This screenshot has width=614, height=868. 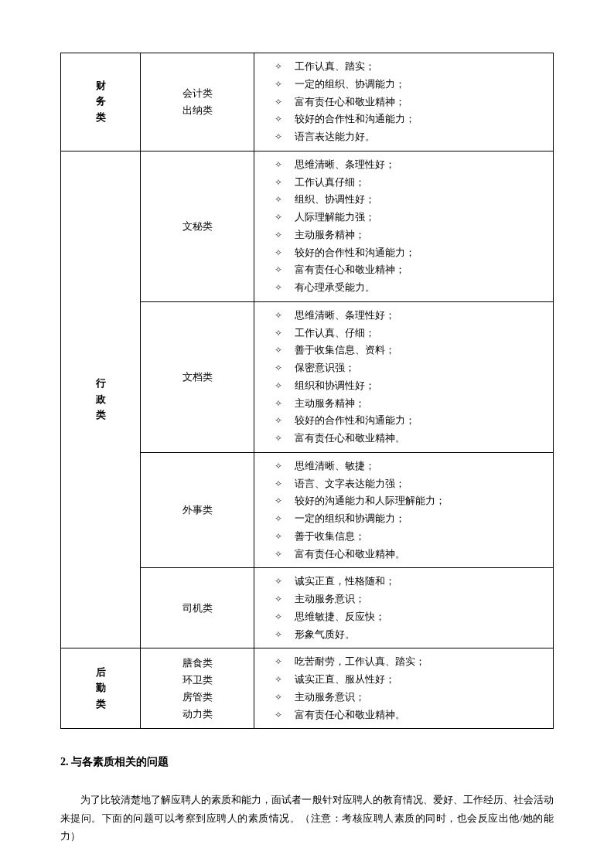 I want to click on list-item: ✧较好的沟通能力和人际理解能力；, so click(x=411, y=501).